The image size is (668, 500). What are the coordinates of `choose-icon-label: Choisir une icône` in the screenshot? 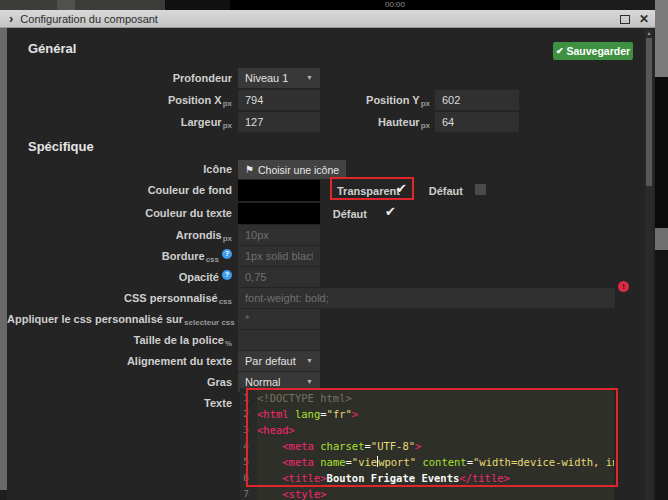 It's located at (298, 170).